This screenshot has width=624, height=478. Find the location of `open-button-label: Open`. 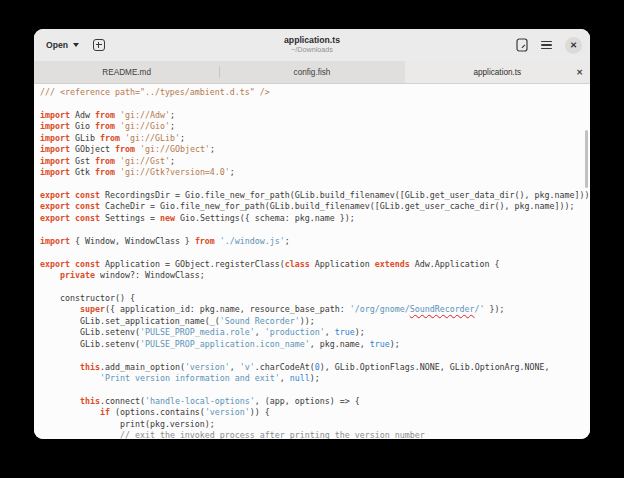

open-button-label: Open is located at coordinates (57, 45).